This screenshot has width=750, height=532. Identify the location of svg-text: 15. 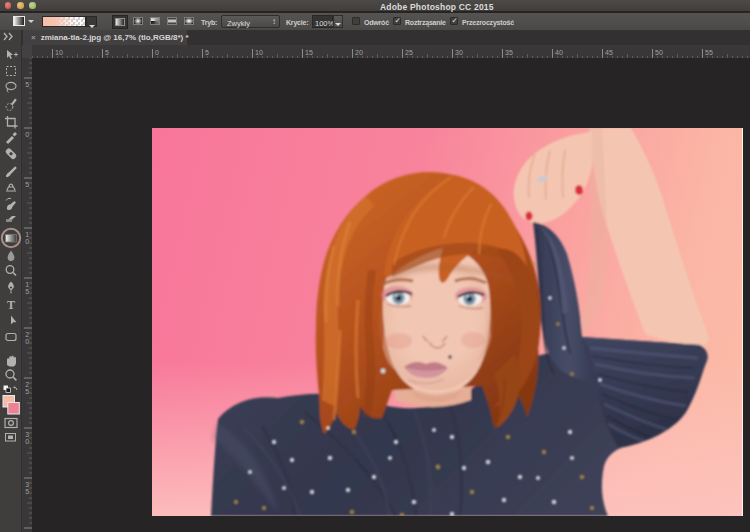
(309, 52).